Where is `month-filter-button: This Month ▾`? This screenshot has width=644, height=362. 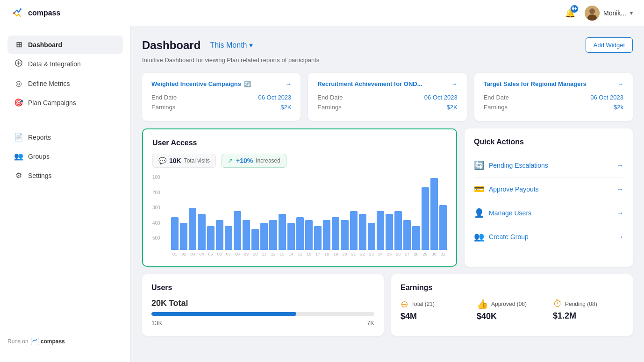 month-filter-button: This Month ▾ is located at coordinates (231, 45).